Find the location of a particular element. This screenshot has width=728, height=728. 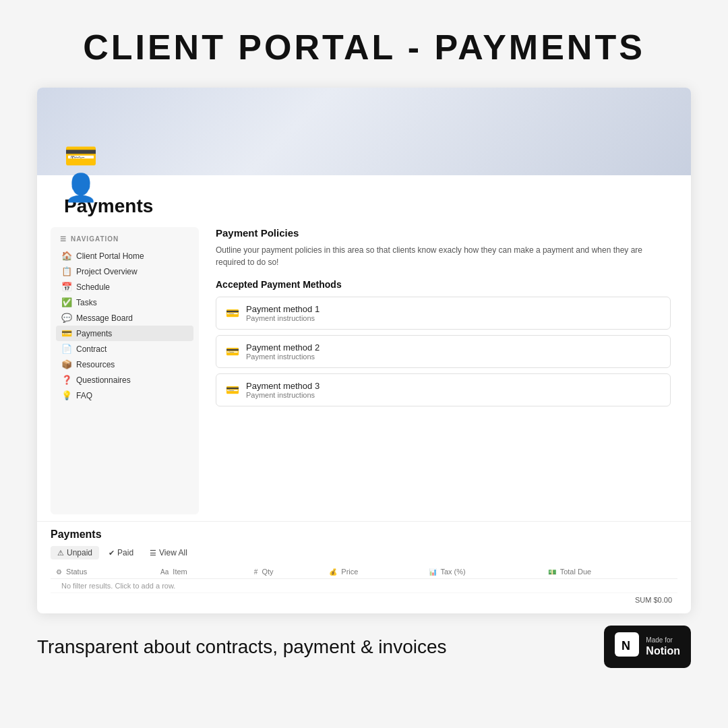

sidebar-item-client-portal-home: 🏠 Client Portal Home is located at coordinates (125, 256).